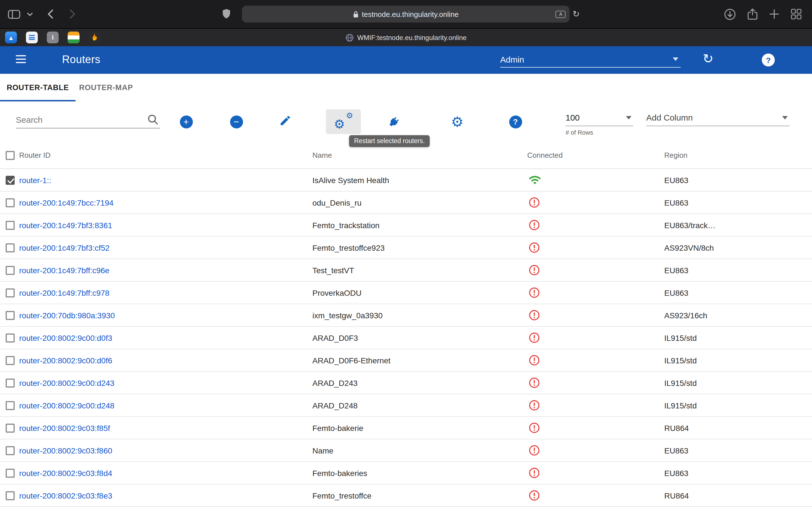 This screenshot has height=507, width=812. I want to click on browser-titlebar: testnode.eu.thingularity.online A ↻, so click(406, 14).